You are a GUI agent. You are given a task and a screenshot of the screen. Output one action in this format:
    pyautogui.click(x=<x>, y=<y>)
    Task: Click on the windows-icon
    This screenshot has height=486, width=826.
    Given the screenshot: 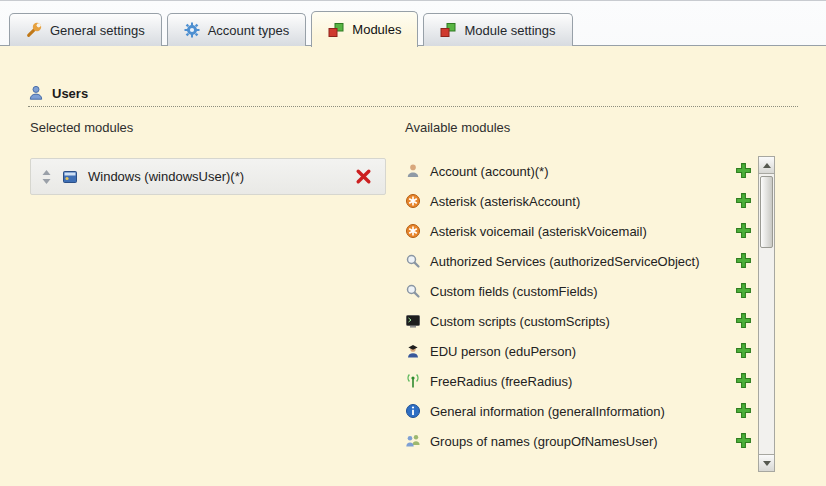 What is the action you would take?
    pyautogui.click(x=70, y=177)
    